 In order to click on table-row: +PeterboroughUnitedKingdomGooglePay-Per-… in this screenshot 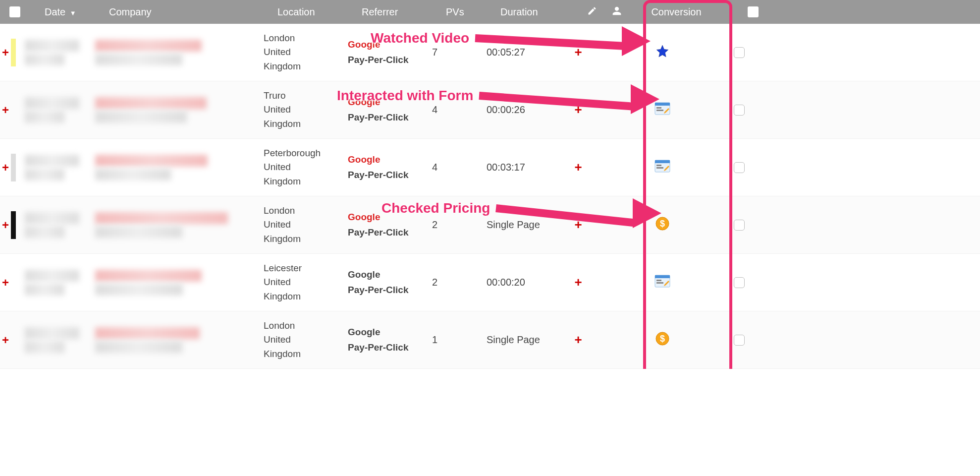, I will do `click(490, 168)`.